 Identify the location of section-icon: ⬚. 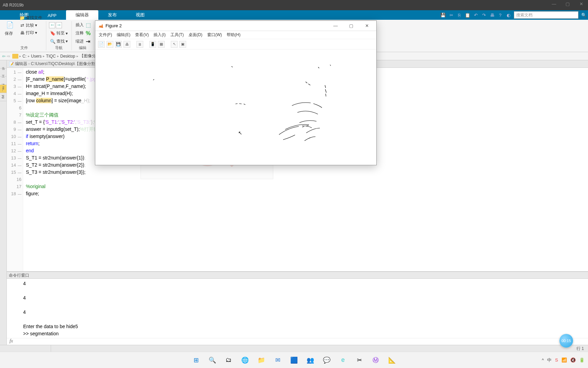
(88, 25).